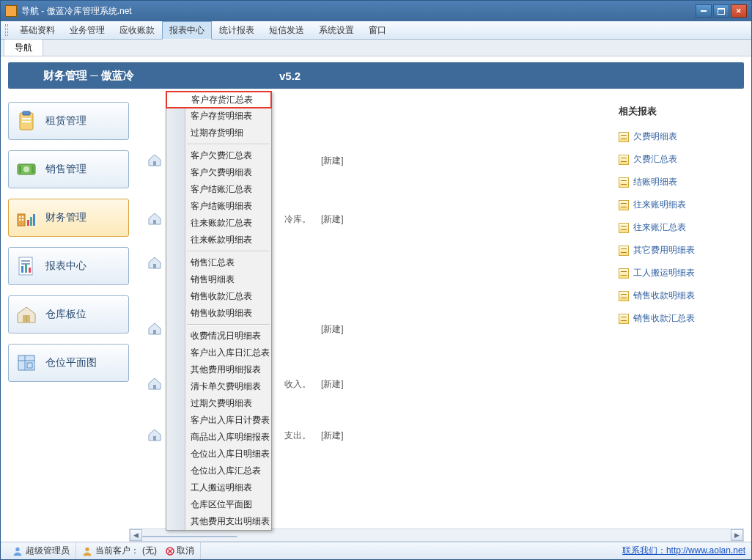  Describe the element at coordinates (218, 311) in the screenshot. I see `report-center-dropdown: 客户存货汇总表客户存货明细表过期存货明细客户欠费汇总表客户欠费明细表客户结账汇总…` at that location.